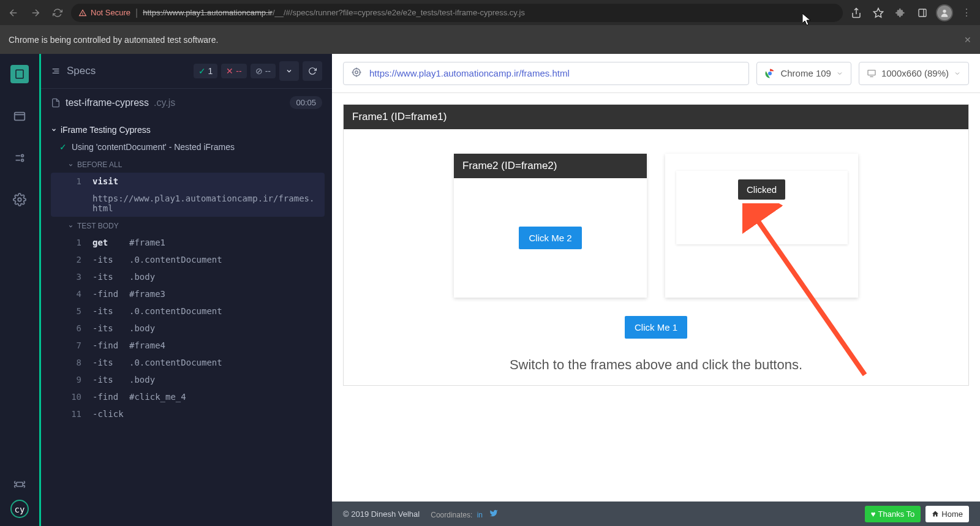 Image resolution: width=980 pixels, height=526 pixels. I want to click on svg-text: cy, so click(20, 509).